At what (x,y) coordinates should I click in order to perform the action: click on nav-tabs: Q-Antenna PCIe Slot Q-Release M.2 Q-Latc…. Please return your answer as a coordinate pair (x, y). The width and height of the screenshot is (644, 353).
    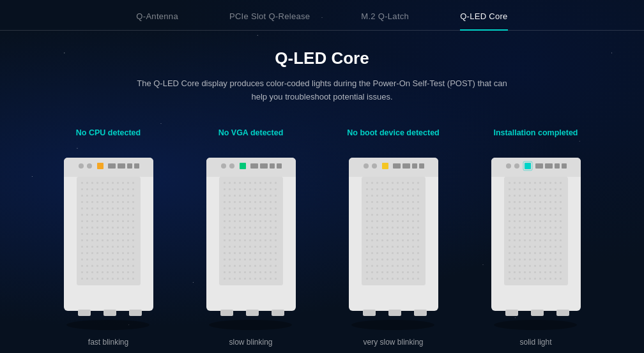
    Looking at the image, I should click on (322, 15).